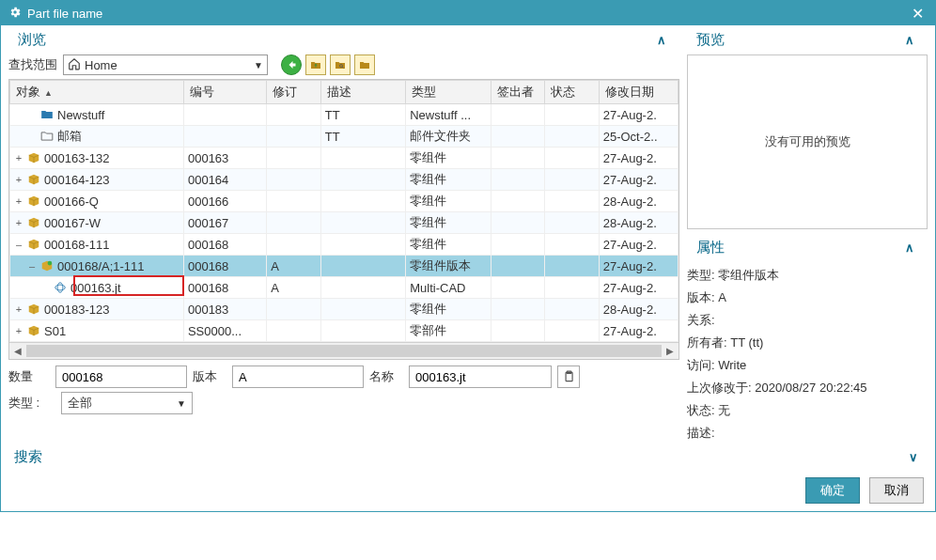 This screenshot has height=560, width=936. What do you see at coordinates (344, 180) in the screenshot?
I see `table-row: +000164-123000164零组件27-Aug-2.` at bounding box center [344, 180].